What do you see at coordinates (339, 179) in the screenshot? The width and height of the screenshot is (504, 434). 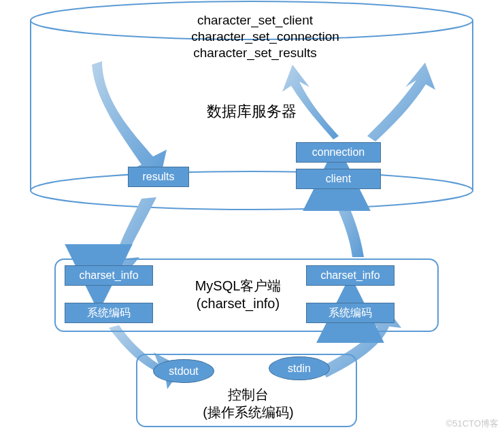 I see `client-box: client` at bounding box center [339, 179].